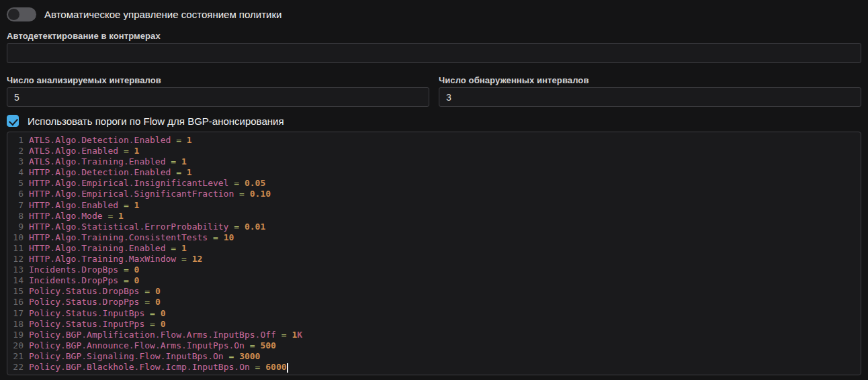 This screenshot has width=868, height=380. I want to click on line-number: 8, so click(15, 216).